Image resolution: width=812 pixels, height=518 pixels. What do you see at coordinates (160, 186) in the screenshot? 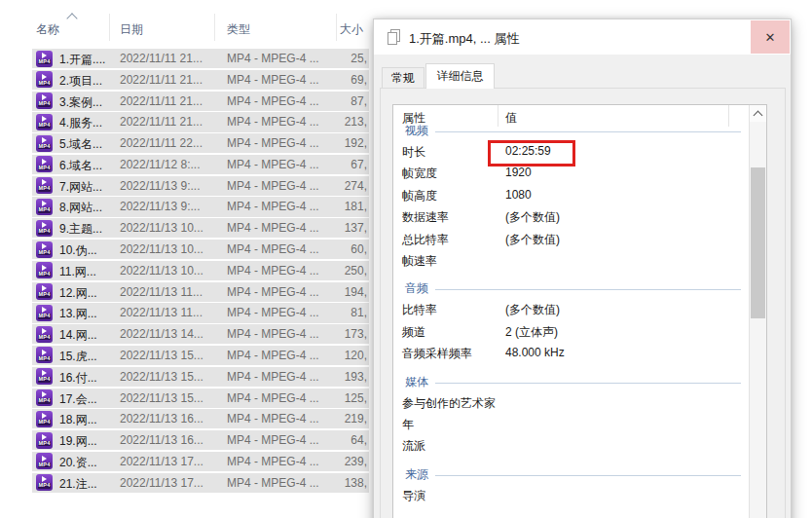
I see `file-date: 2022/11/13 9:...` at bounding box center [160, 186].